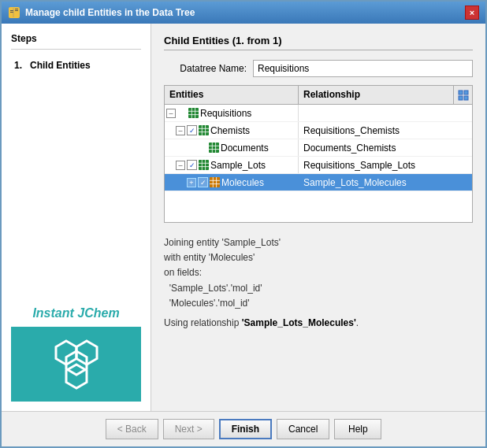  I want to click on tree-cell-entities: Documents, so click(232, 148).